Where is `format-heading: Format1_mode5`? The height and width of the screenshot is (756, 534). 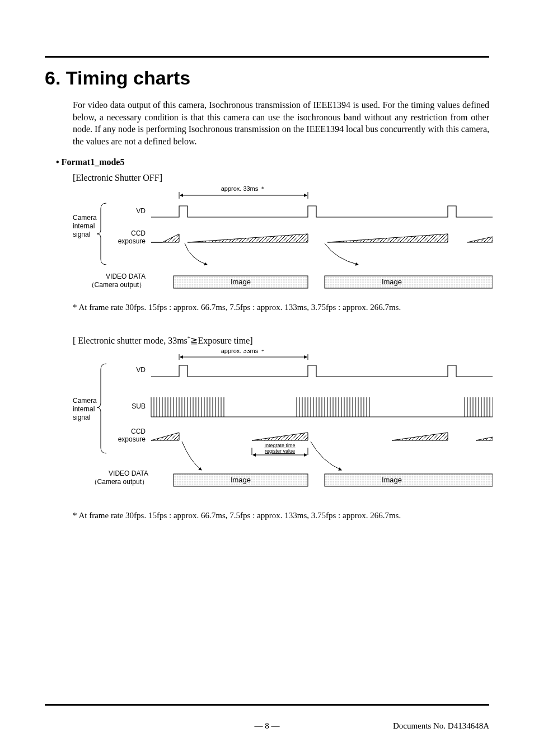 format-heading: Format1_mode5 is located at coordinates (273, 162).